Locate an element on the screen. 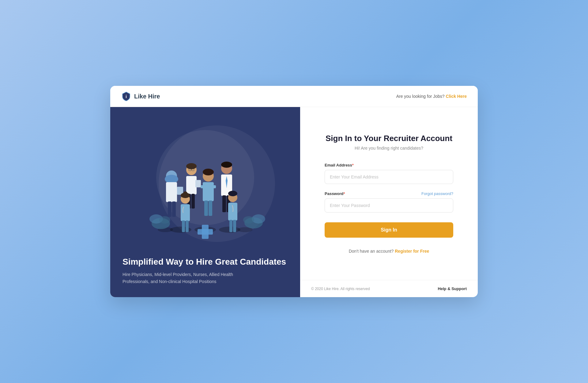 This screenshot has height=383, width=588. register-link: Register for Free is located at coordinates (412, 251).